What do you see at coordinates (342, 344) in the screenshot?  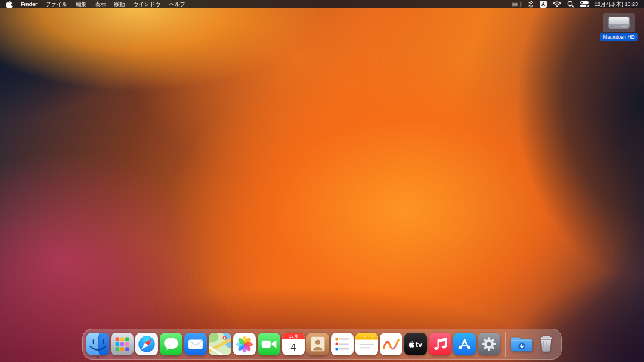 I see `reminders-icon` at bounding box center [342, 344].